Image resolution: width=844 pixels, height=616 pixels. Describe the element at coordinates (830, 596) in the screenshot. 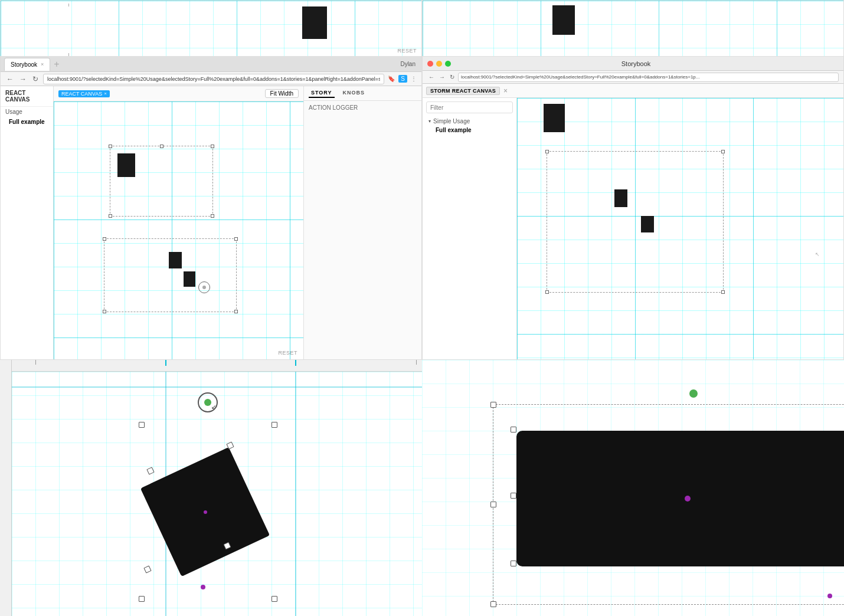

I see `bottom-right-purple-dot` at that location.